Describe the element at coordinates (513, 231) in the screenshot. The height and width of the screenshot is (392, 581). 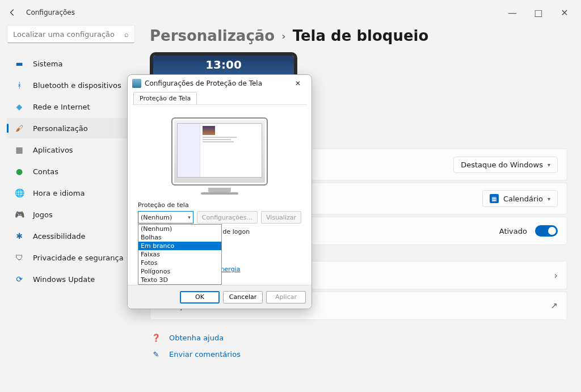
I see `toggle-label: Ativado` at that location.